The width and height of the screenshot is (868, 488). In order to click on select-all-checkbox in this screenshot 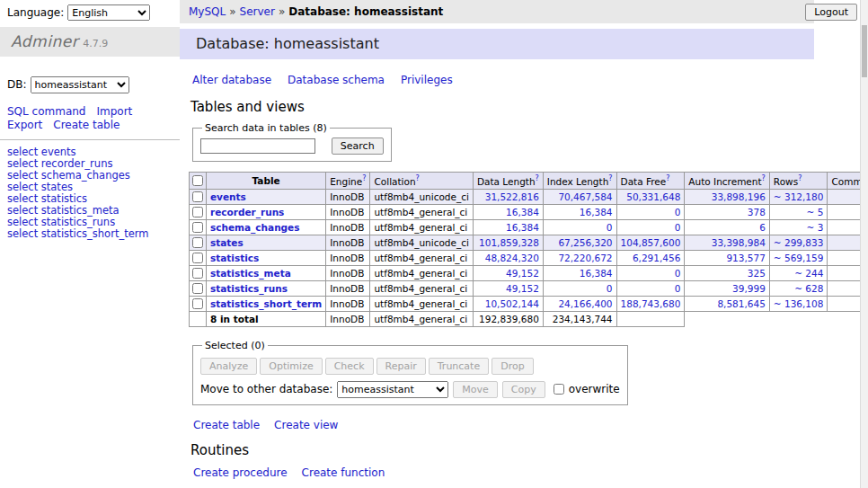, I will do `click(198, 181)`.